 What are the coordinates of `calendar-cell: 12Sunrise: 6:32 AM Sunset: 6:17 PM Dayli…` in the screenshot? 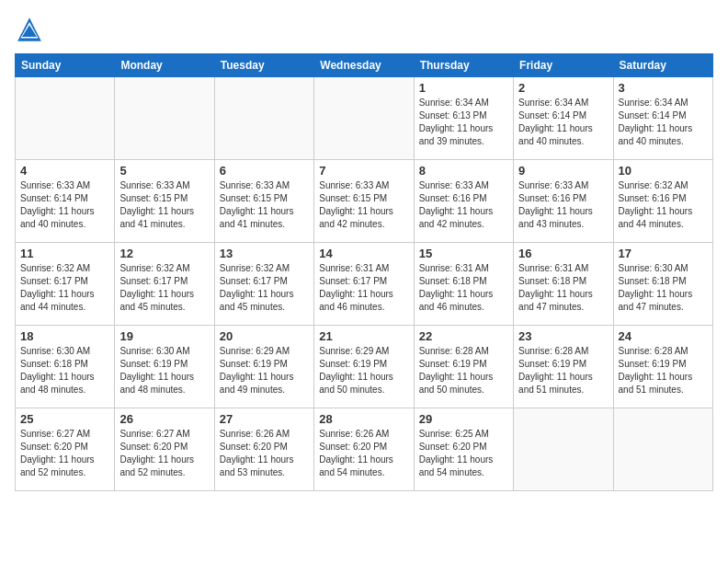 It's located at (165, 284).